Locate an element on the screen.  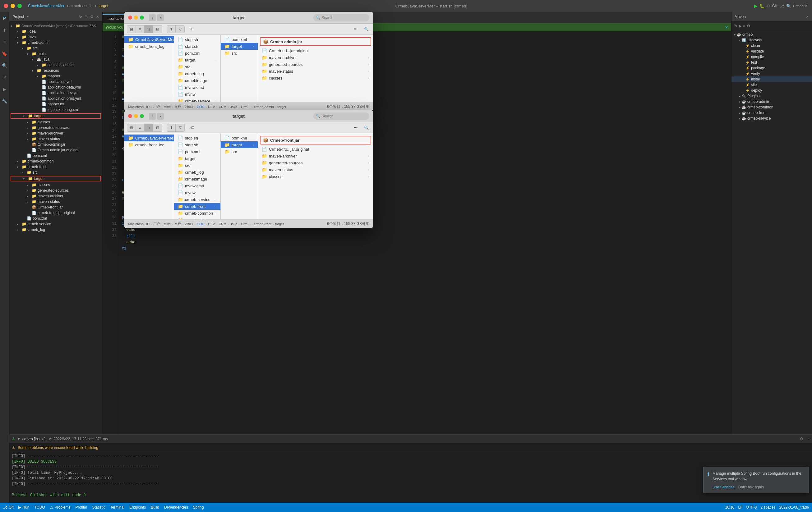
dont-ask-again-link: Don't ask again is located at coordinates (751, 487).